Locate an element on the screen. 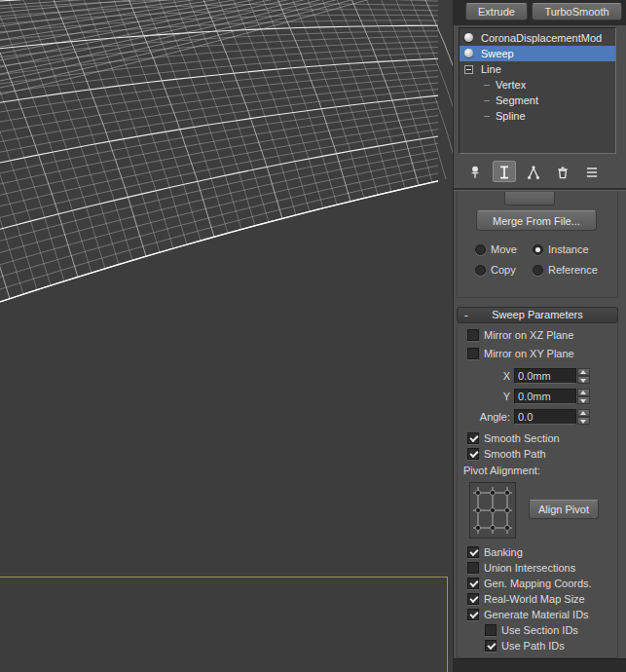  stack-item-label: CoronaDisplacementMod is located at coordinates (541, 38).